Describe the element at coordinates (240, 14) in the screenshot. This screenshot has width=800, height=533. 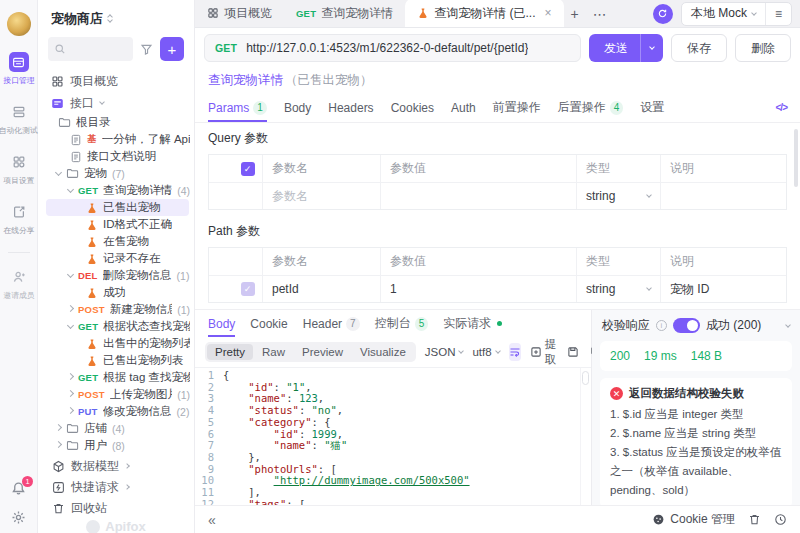
I see `tab-project-overview: 项目概览` at that location.